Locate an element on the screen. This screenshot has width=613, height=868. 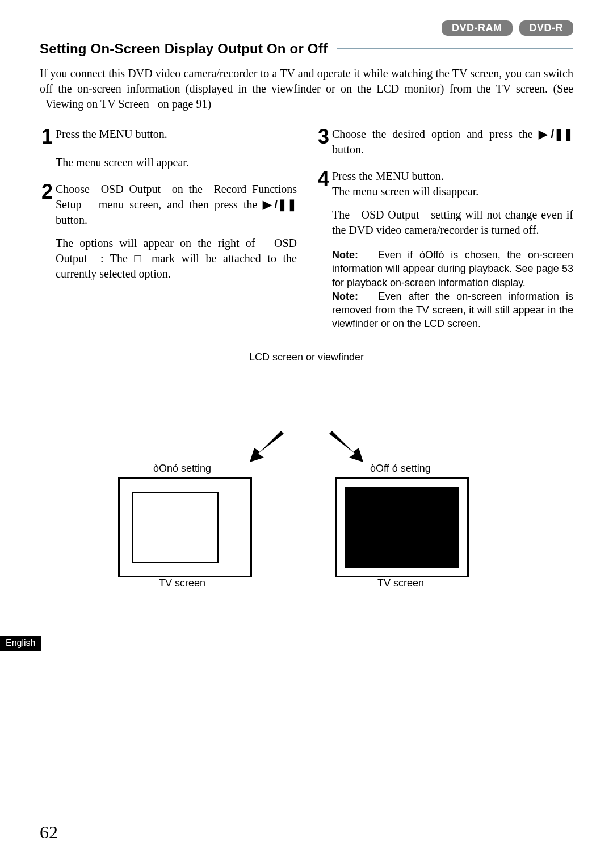
step-text: Press the MENU button. The menu screen w… is located at coordinates (453, 184).